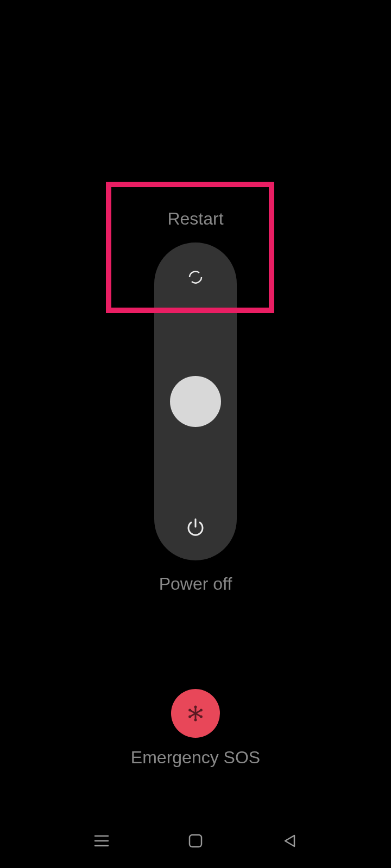 The image size is (391, 868). What do you see at coordinates (195, 401) in the screenshot?
I see `power-slider-track` at bounding box center [195, 401].